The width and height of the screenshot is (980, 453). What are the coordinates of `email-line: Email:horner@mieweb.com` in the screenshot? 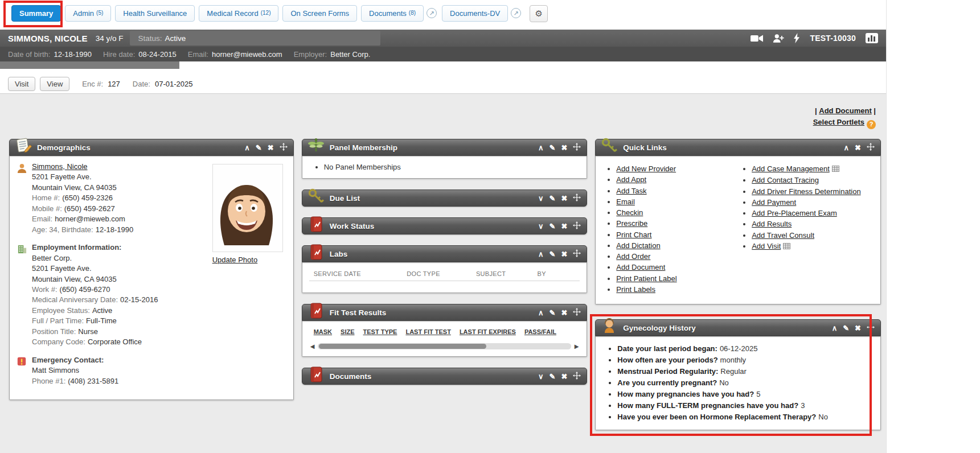 It's located at (83, 219).